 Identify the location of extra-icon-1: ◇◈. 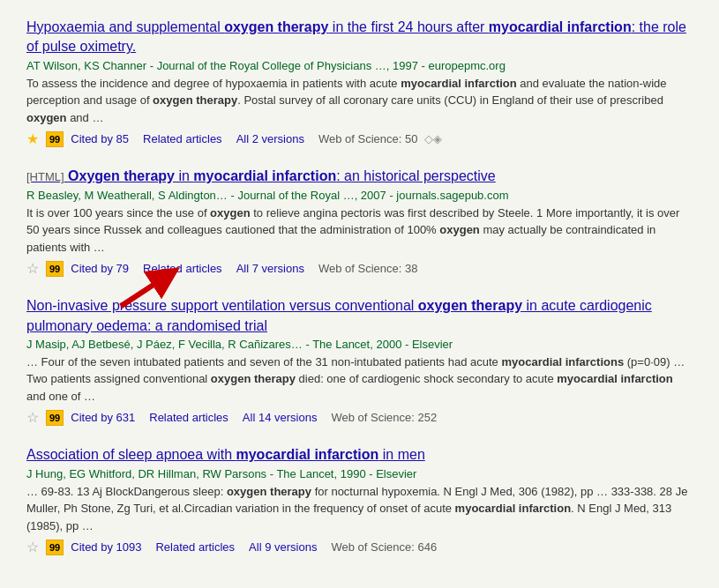
(433, 139).